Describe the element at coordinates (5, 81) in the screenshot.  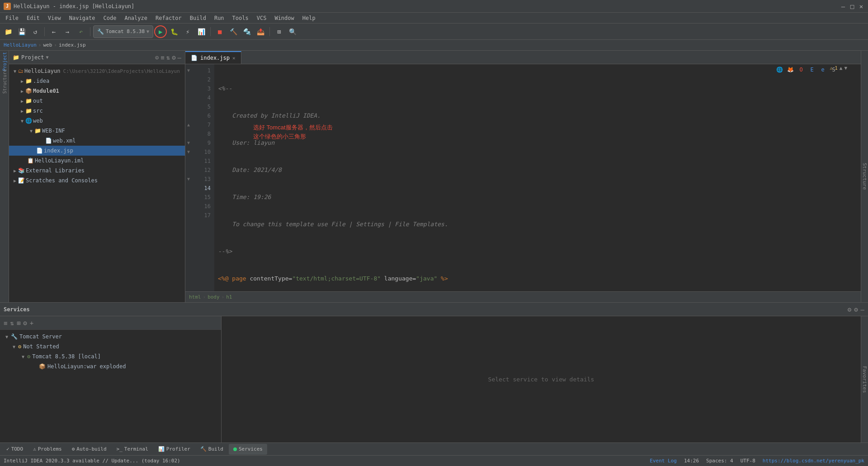
I see `sidebar-structure-icon: Structure` at that location.